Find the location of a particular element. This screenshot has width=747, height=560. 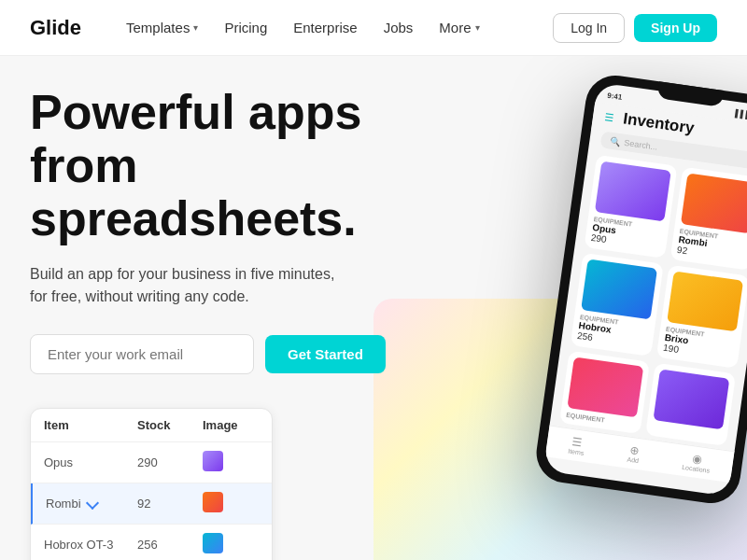

phone-card-extra is located at coordinates (691, 405).